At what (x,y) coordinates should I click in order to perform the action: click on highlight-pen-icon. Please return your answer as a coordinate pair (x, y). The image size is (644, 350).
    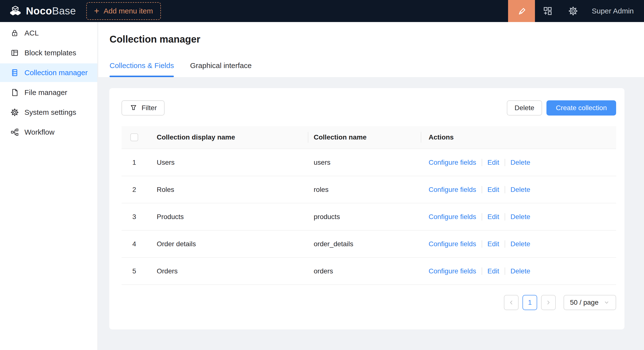
    Looking at the image, I should click on (522, 11).